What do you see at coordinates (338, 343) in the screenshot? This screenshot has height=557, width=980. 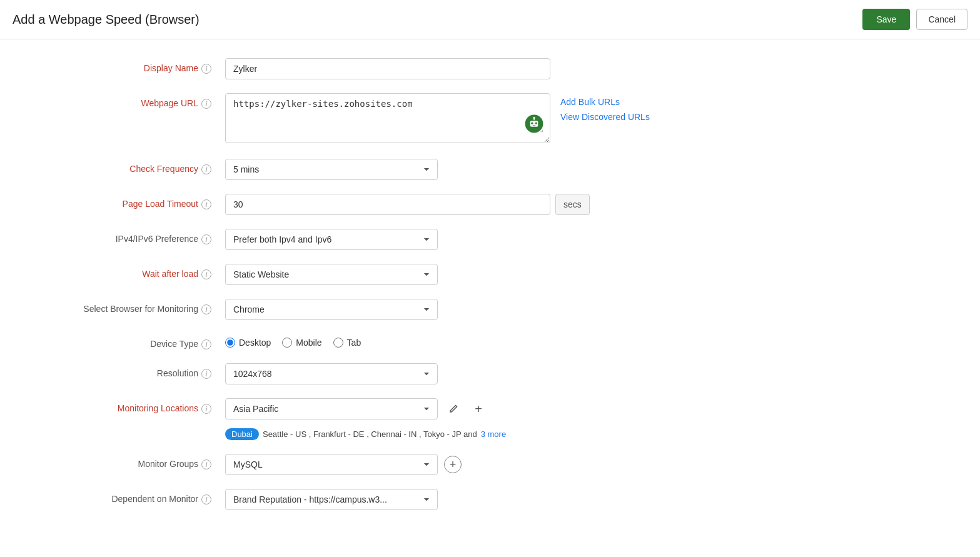 I see `device-type-tab-radio` at bounding box center [338, 343].